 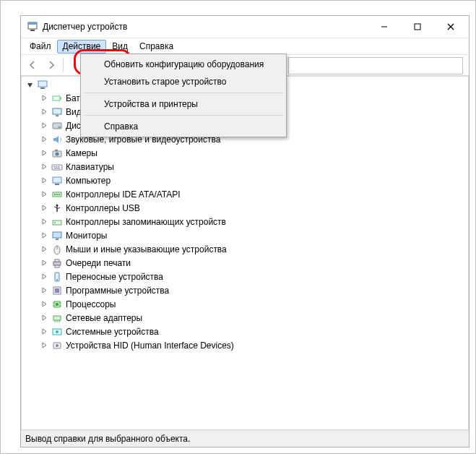 I want to click on tree-node: Системные устройства, so click(x=246, y=331).